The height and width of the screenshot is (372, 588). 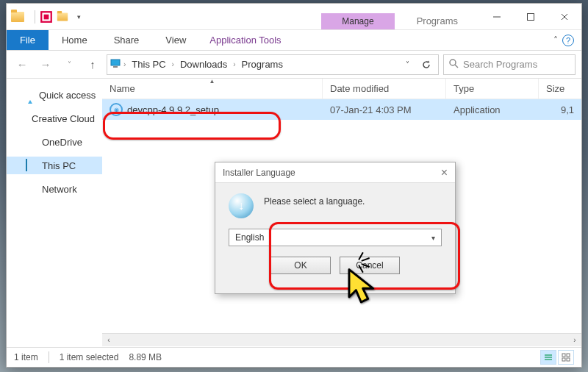 I want to click on minimize-button, so click(x=497, y=16).